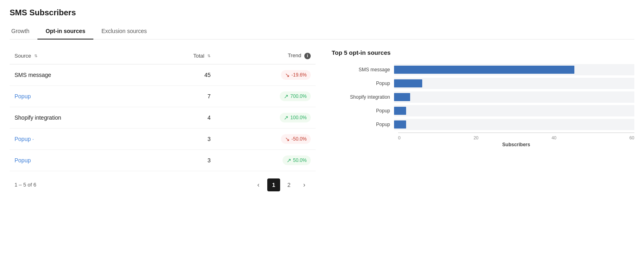 This screenshot has height=255, width=644. I want to click on bar-row: Shopify integration, so click(483, 97).